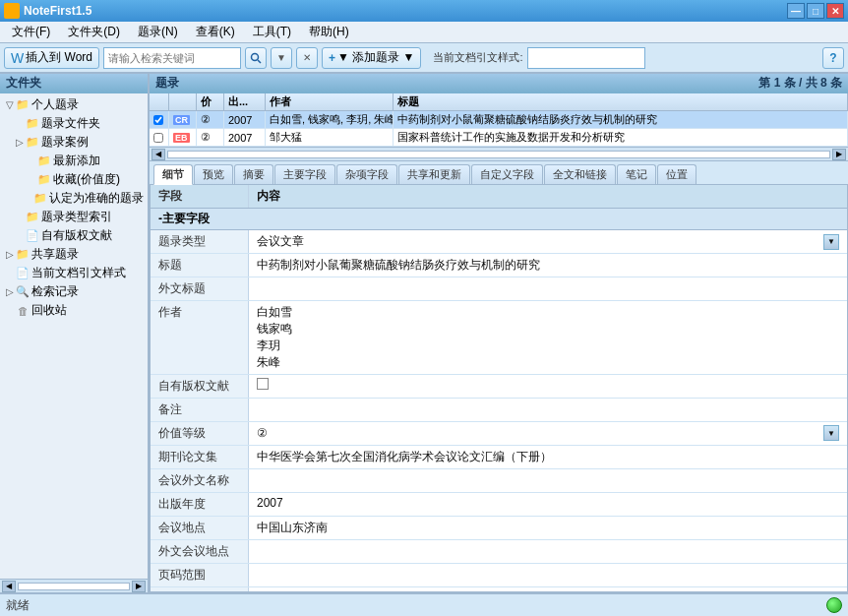 The image size is (848, 616). I want to click on maximize-button: □, so click(816, 11).